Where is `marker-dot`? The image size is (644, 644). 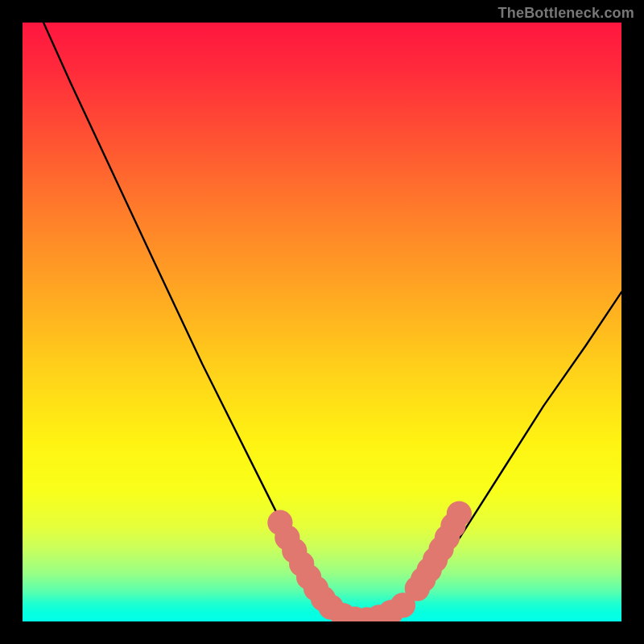 marker-dot is located at coordinates (459, 514).